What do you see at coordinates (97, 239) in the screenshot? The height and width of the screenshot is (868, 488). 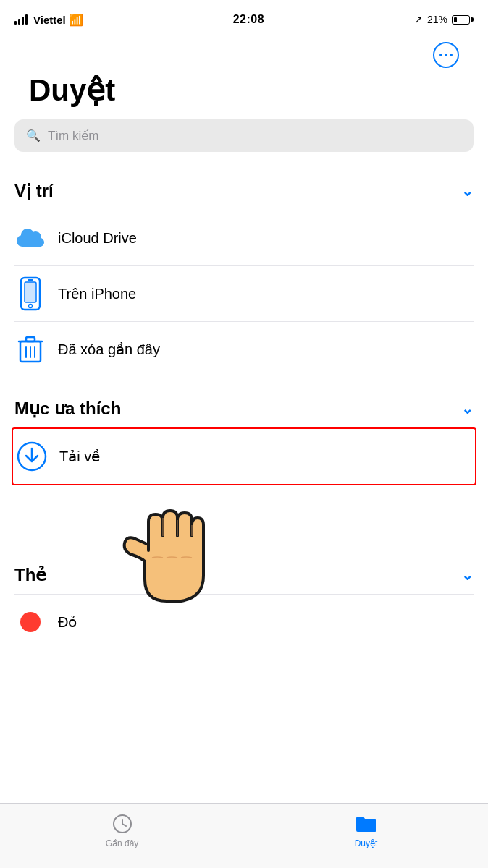 I see `icloud-label: iCloud Drive` at bounding box center [97, 239].